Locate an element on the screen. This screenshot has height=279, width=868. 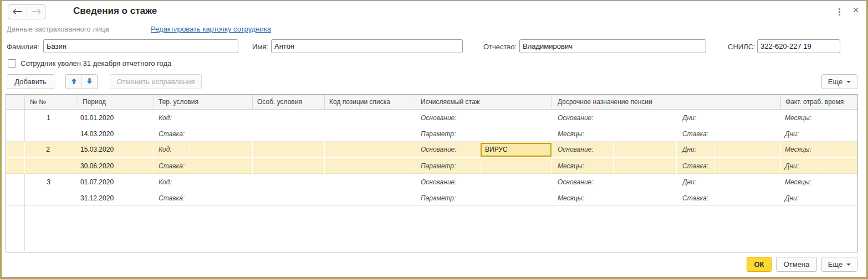
ok-button: ОК is located at coordinates (759, 265).